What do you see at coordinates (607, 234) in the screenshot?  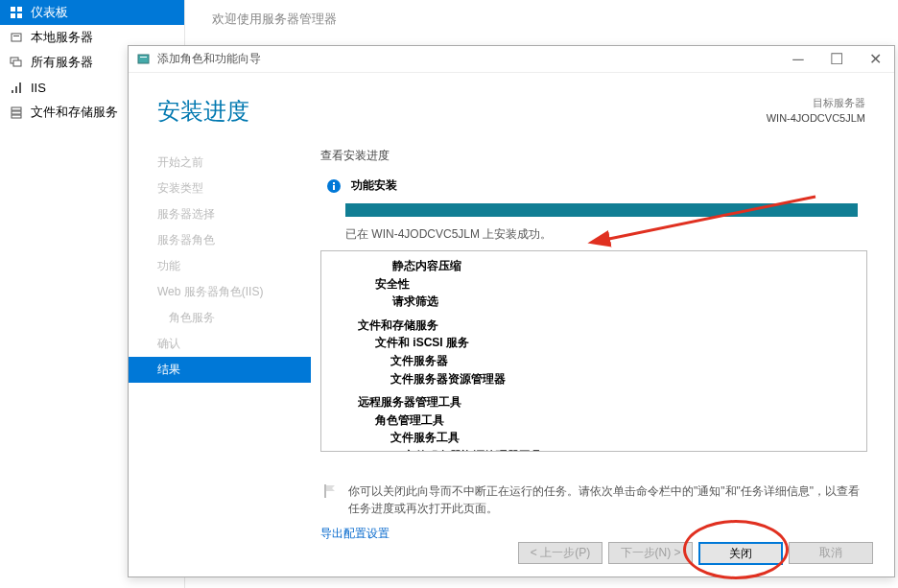 I see `install-success-text: 已在 WIN-4JODCVC5JLM 上安装成功。` at bounding box center [607, 234].